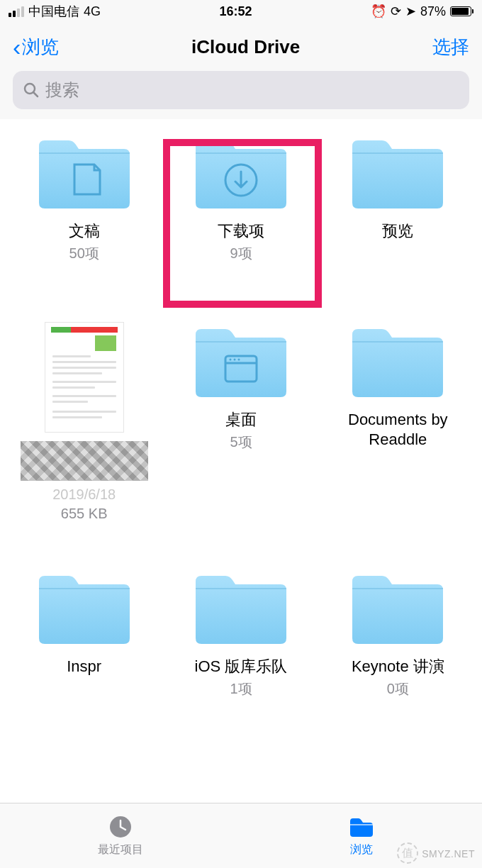  Describe the element at coordinates (235, 11) in the screenshot. I see `clock: 16:52` at that location.